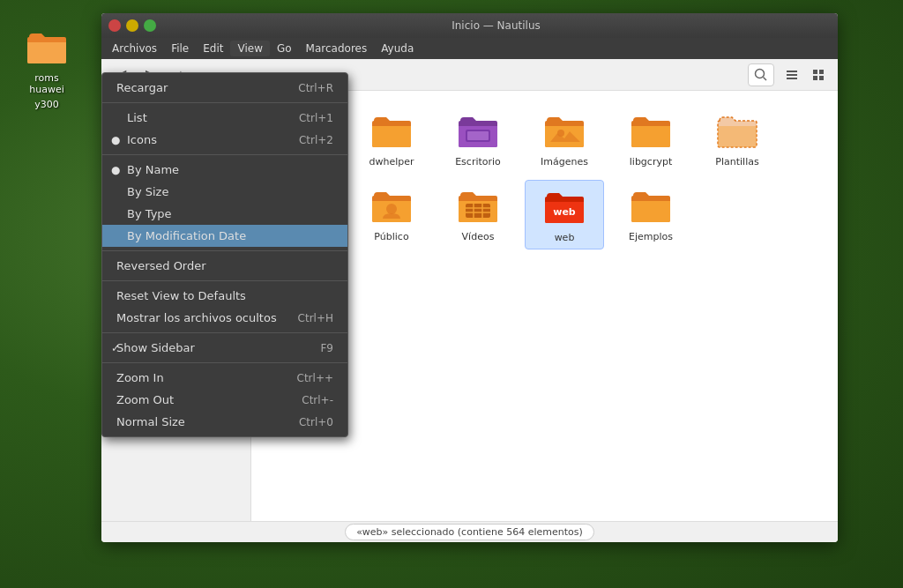 This screenshot has width=903, height=588. I want to click on search-button, so click(761, 75).